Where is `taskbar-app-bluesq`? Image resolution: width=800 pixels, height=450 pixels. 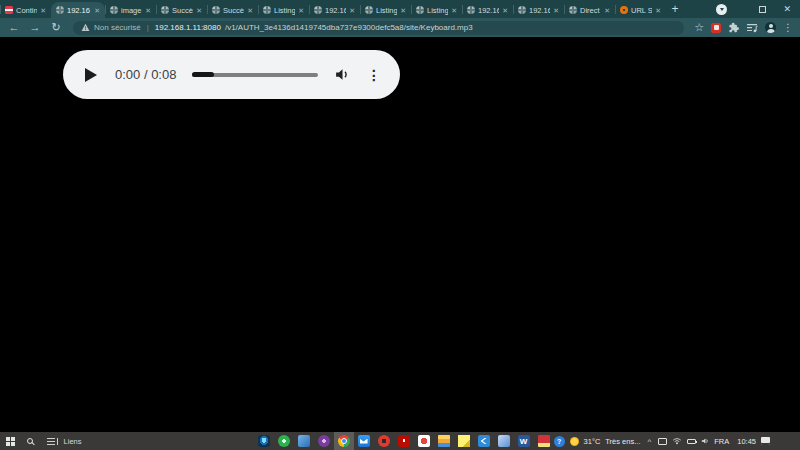 taskbar-app-bluesq is located at coordinates (304, 441).